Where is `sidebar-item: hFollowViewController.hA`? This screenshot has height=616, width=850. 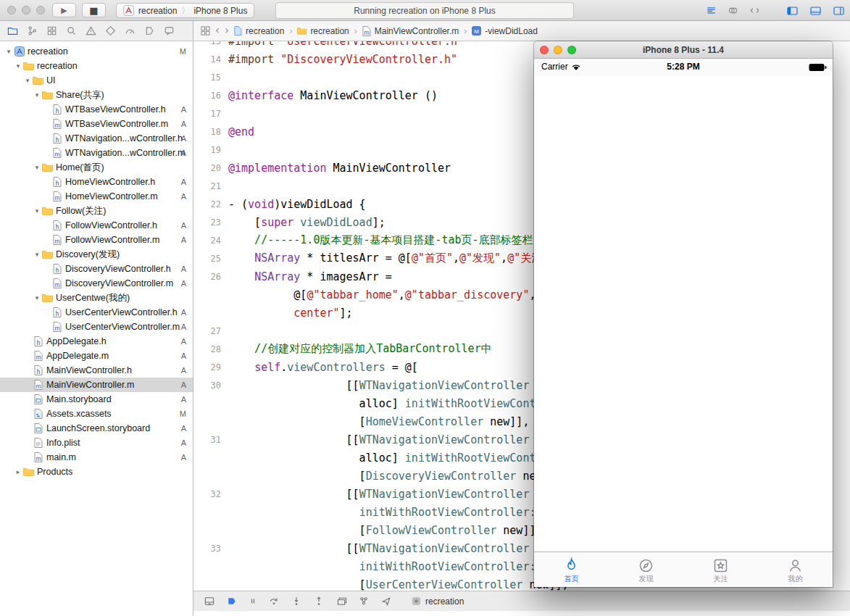 sidebar-item: hFollowViewController.hA is located at coordinates (96, 225).